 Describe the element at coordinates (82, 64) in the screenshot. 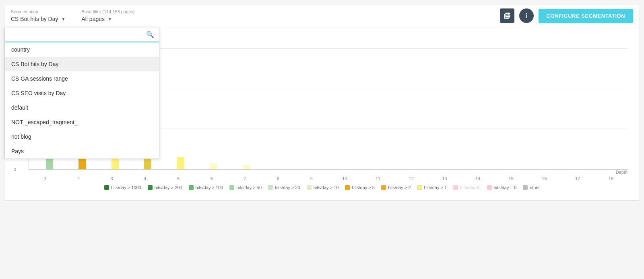

I see `dropdown-item: CS Bot hits by Day` at that location.